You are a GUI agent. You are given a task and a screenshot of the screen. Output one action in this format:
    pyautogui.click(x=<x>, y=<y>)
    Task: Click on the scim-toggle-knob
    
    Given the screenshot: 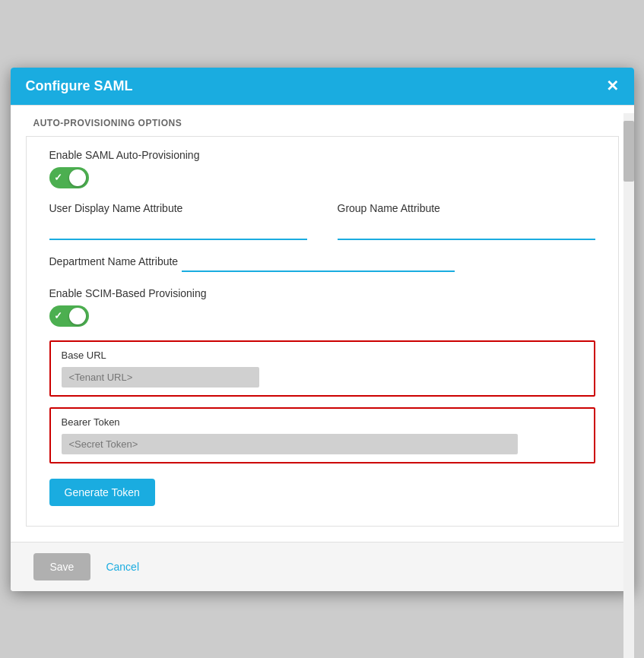 What is the action you would take?
    pyautogui.click(x=78, y=316)
    